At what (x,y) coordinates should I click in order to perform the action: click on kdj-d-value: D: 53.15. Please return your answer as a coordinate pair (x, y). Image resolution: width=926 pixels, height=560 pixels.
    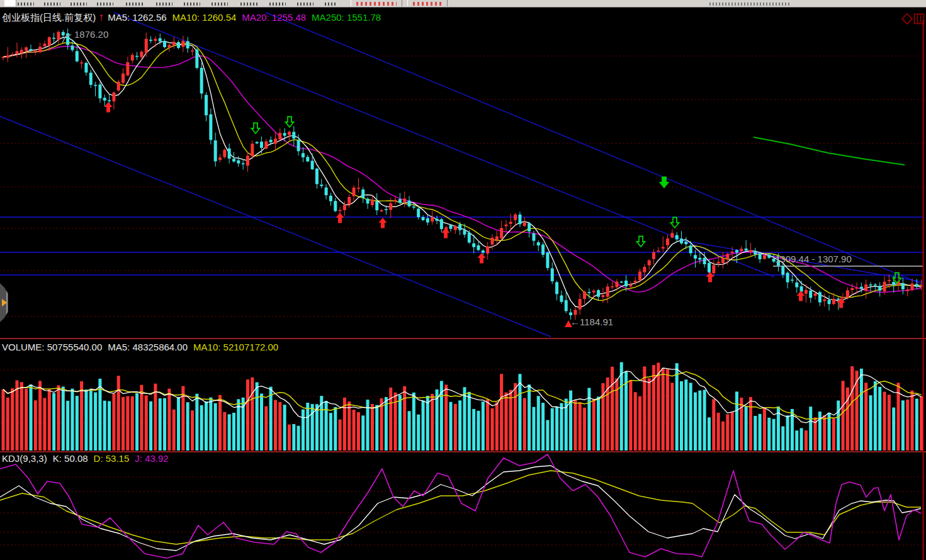
    Looking at the image, I should click on (112, 458).